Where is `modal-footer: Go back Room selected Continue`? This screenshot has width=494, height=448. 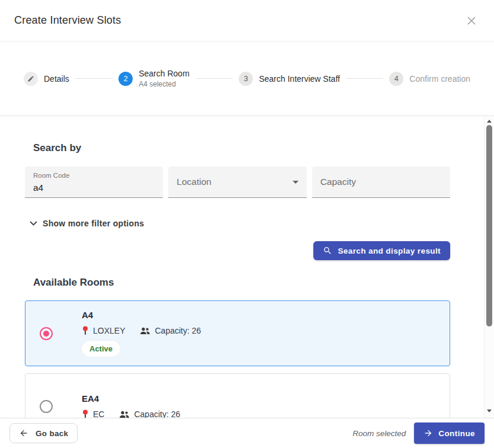 modal-footer: Go back Room selected Continue is located at coordinates (247, 433).